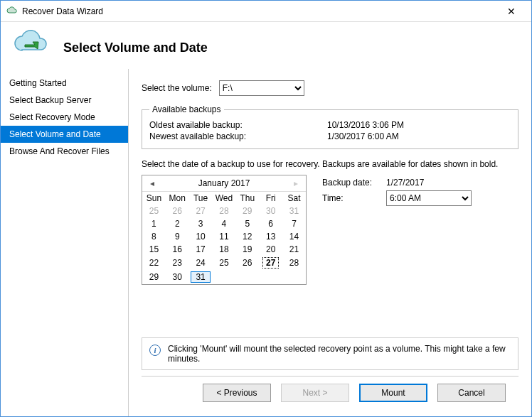  Describe the element at coordinates (330, 164) in the screenshot. I see `instruction-text: Select the date of a backup to use for r…` at that location.